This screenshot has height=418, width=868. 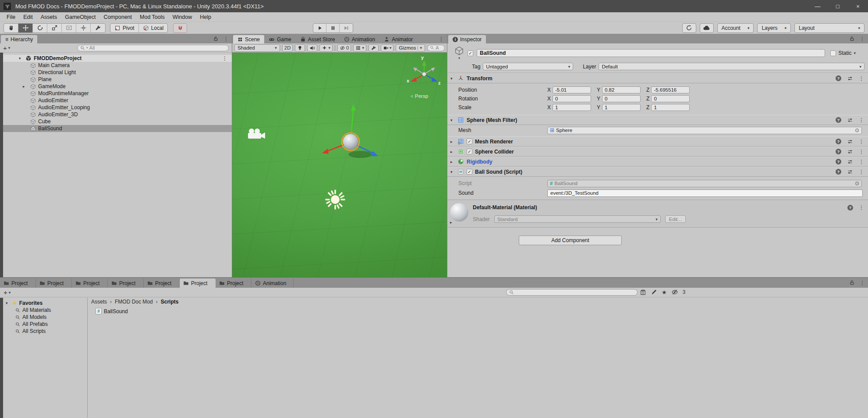 What do you see at coordinates (5, 292) in the screenshot?
I see `add-icon: +` at bounding box center [5, 292].